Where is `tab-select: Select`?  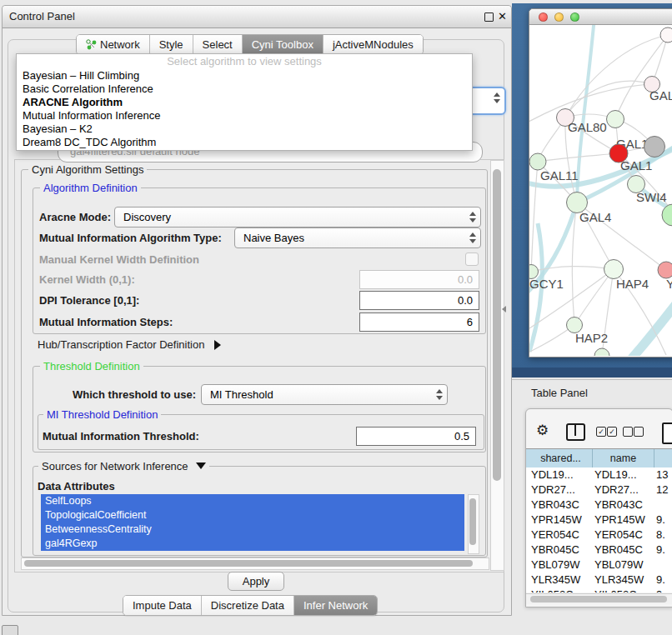 tab-select: Select is located at coordinates (218, 45).